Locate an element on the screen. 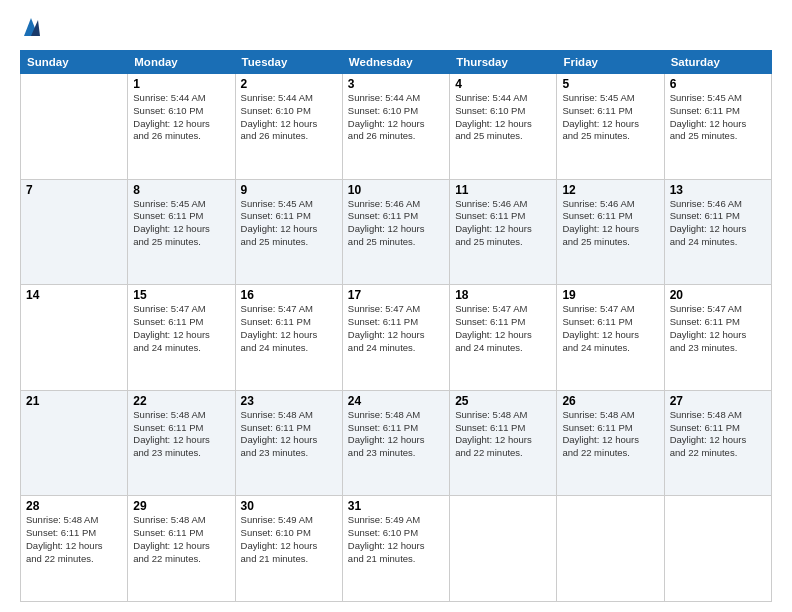 This screenshot has width=792, height=612. day-number: 24 is located at coordinates (396, 401).